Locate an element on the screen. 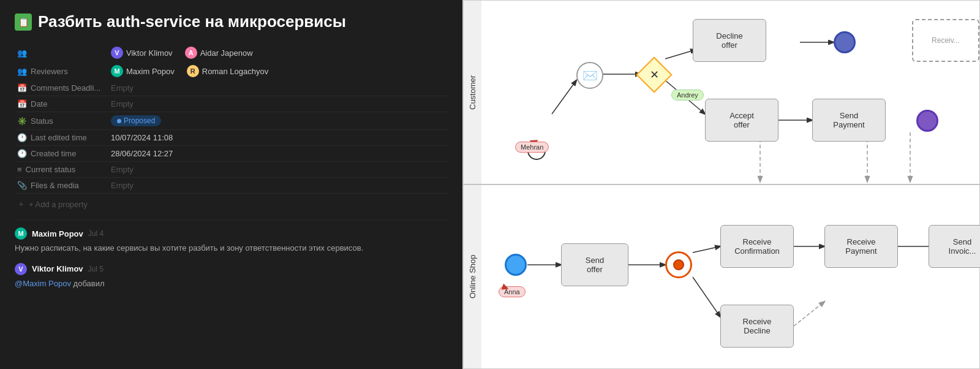 The image size is (980, 369). receive-dashed-box: Receiv... is located at coordinates (946, 40).